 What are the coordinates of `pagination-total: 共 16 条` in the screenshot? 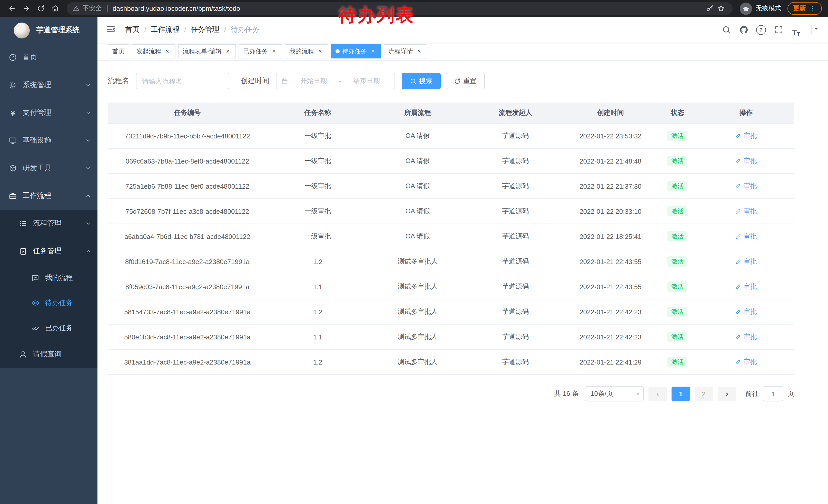 It's located at (567, 394).